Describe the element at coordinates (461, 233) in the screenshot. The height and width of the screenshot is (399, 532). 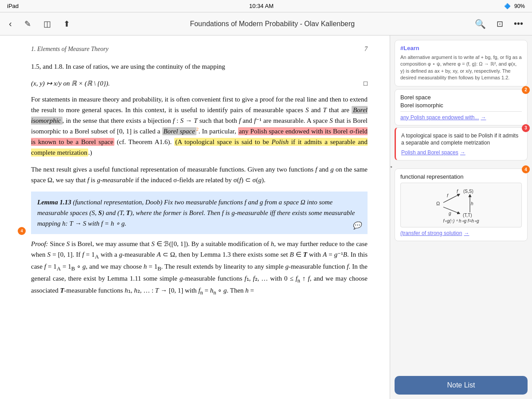
I see `transfer-link: (transfer of strong solution →` at that location.